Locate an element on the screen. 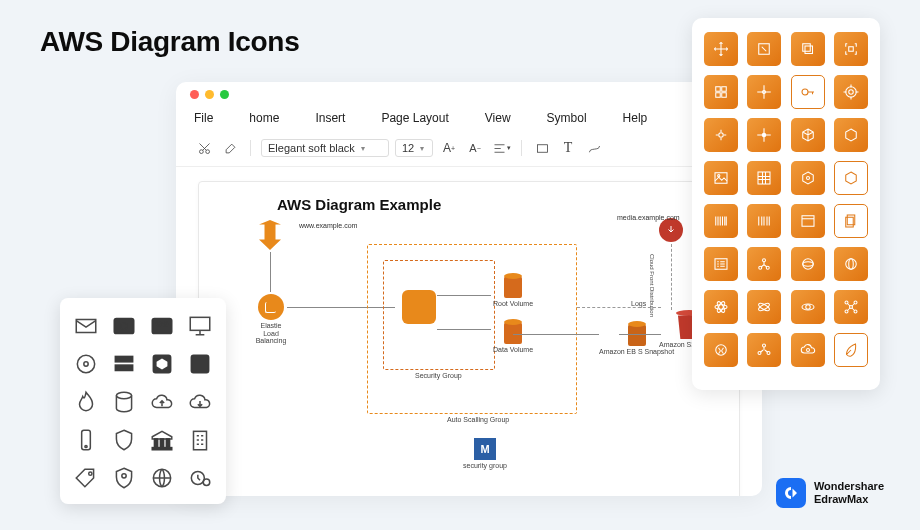 The width and height of the screenshot is (920, 530). font-increase-icon: A+ is located at coordinates (449, 148).